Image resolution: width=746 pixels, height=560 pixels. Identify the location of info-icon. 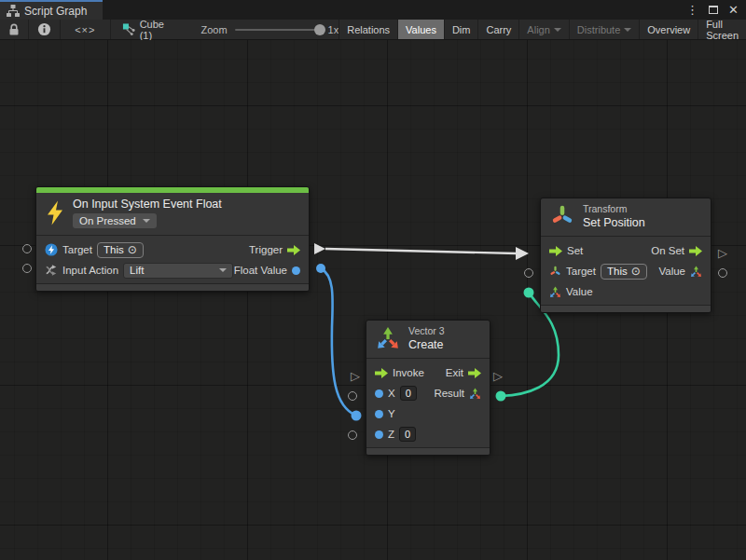
(45, 30).